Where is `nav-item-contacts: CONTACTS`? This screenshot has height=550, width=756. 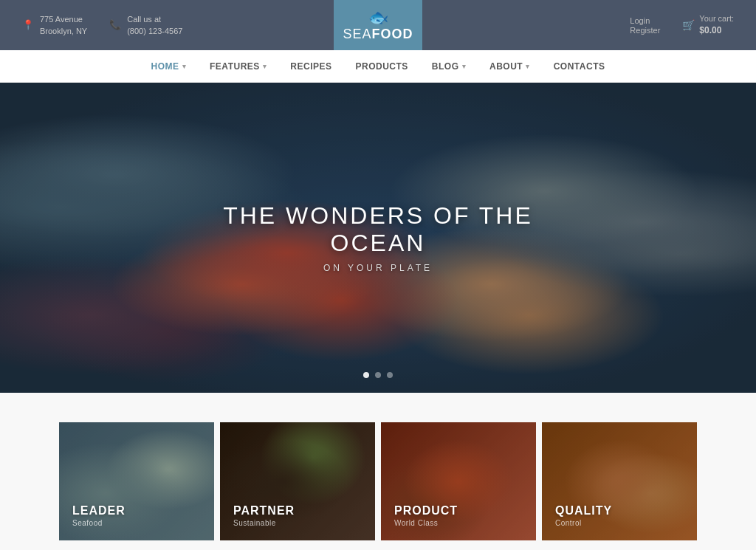 nav-item-contacts: CONTACTS is located at coordinates (580, 66).